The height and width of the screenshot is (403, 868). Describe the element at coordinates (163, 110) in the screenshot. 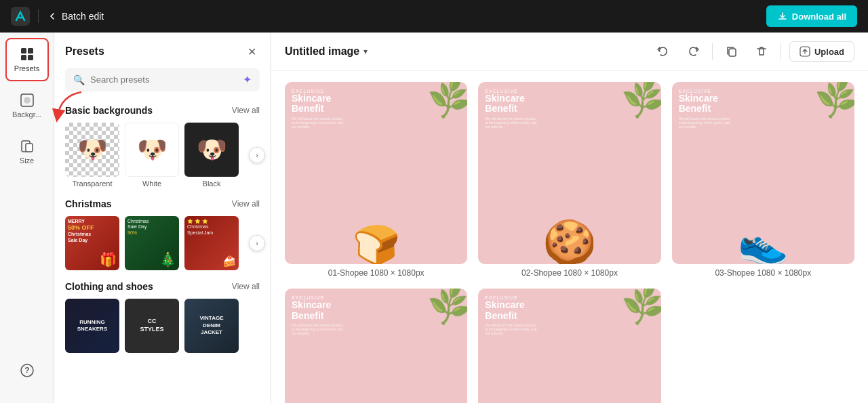

I see `basic-backgrounds-header: Basic backgrounds View all` at that location.